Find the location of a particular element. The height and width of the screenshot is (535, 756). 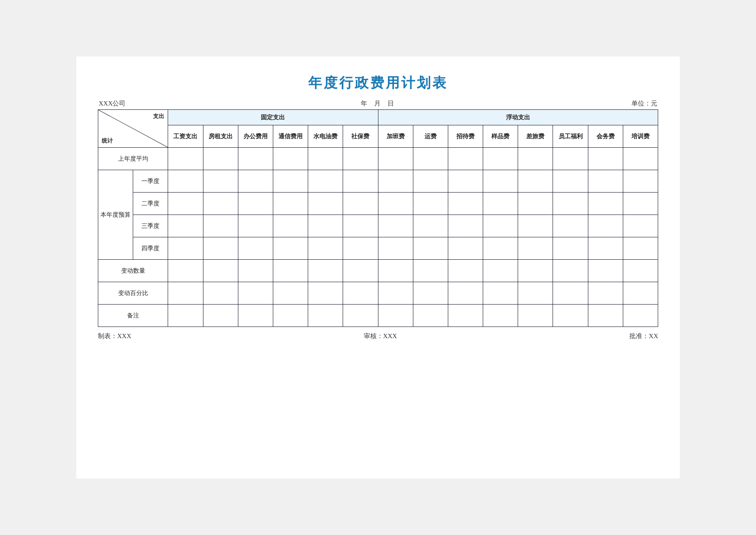

cell-r5-c13 is located at coordinates (640, 271).